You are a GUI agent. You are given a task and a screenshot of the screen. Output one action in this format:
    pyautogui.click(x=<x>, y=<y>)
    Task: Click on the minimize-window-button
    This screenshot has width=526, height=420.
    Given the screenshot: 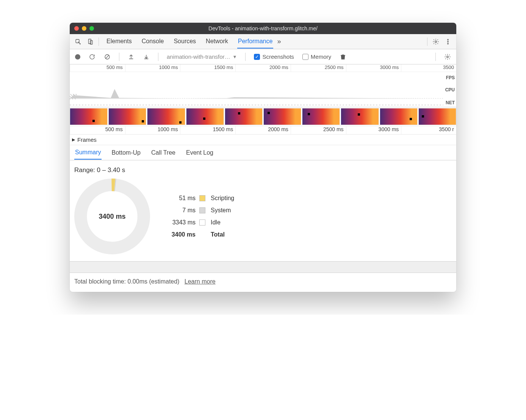 What is the action you would take?
    pyautogui.click(x=84, y=28)
    